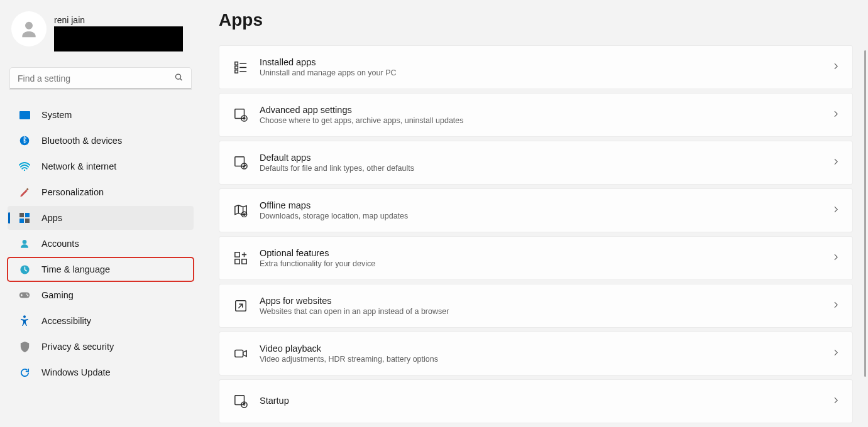 This screenshot has height=427, width=868. I want to click on card-body: Installed apps Uninstall and manage apps…, so click(546, 67).